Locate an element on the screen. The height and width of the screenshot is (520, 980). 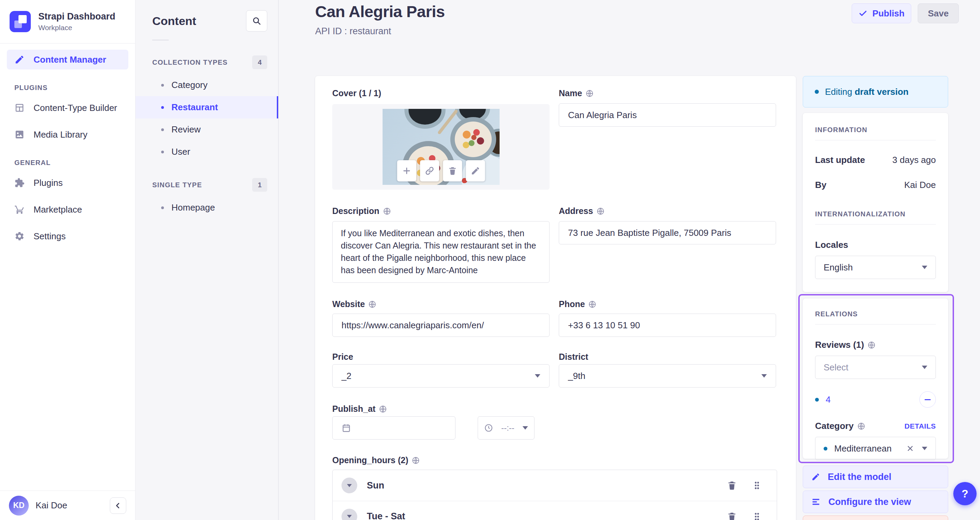
workspace-subtitle: Workplace is located at coordinates (77, 28).